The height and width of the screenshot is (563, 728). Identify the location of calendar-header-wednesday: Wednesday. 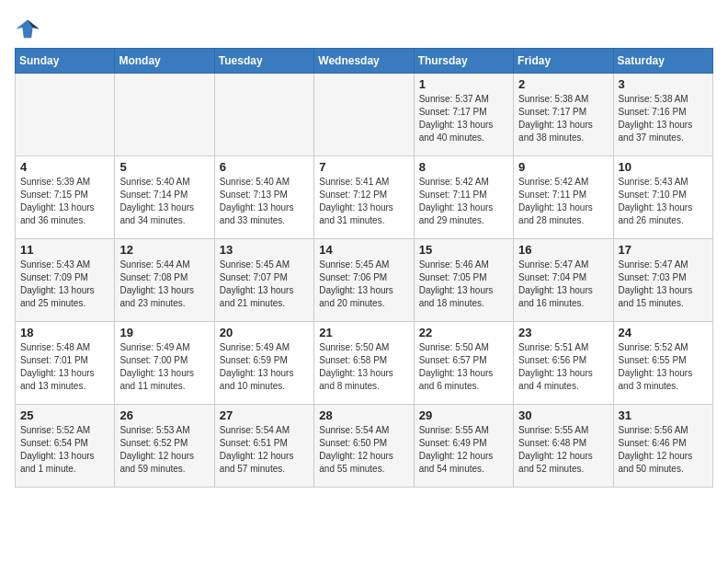
(364, 61).